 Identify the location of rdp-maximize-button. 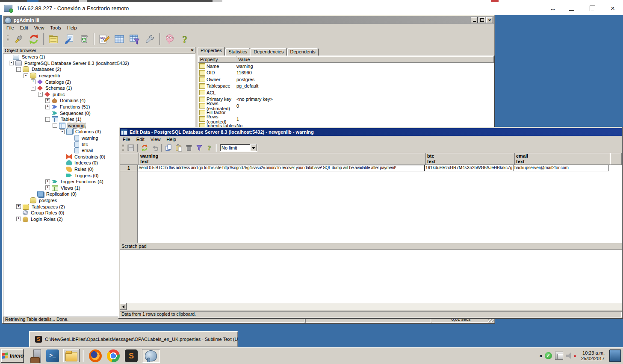
(592, 9).